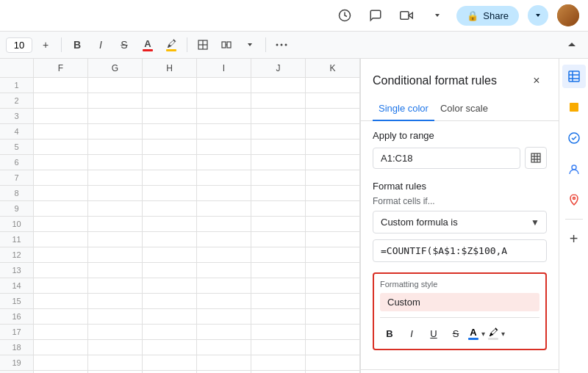 The height and width of the screenshot is (373, 588). I want to click on collapse-toolbar-button, so click(572, 45).